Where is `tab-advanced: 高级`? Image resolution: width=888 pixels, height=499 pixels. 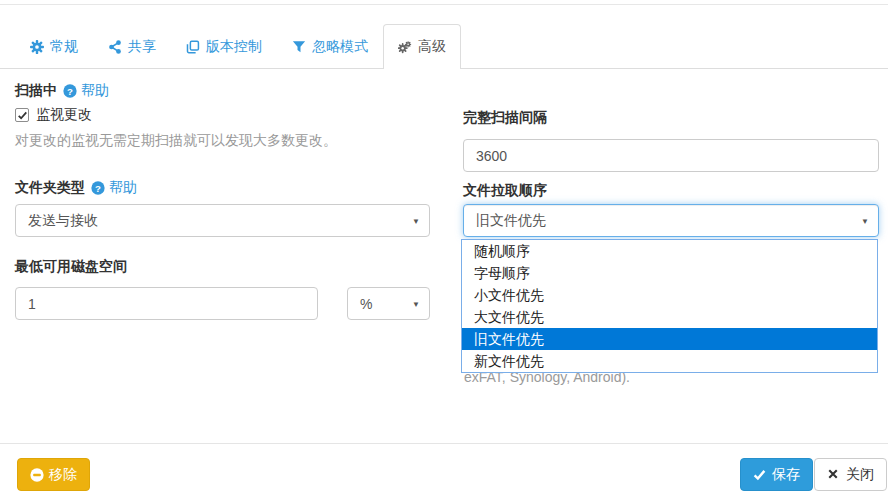 tab-advanced: 高级 is located at coordinates (422, 46).